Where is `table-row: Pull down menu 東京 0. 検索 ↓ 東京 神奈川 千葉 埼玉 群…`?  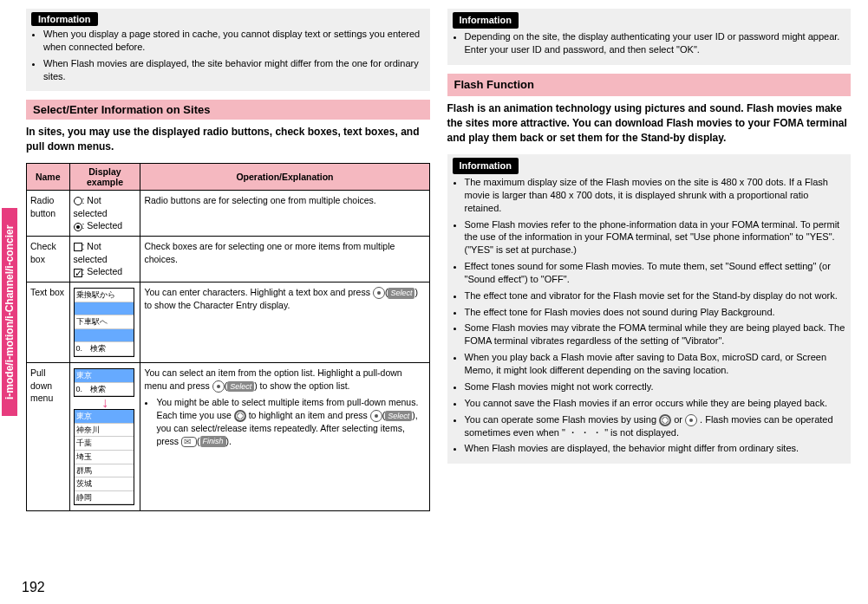
table-row: Pull down menu 東京 0. 検索 ↓ 東京 神奈川 千葉 埼玉 群… is located at coordinates (229, 437).